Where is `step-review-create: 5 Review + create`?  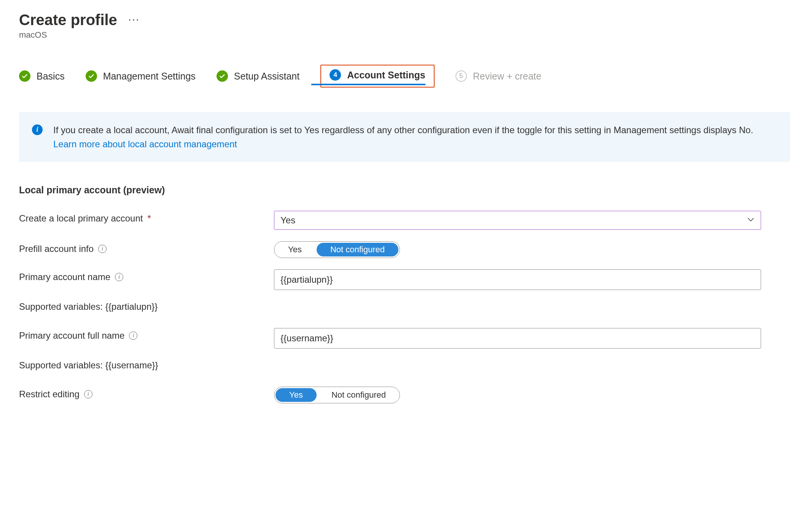
step-review-create: 5 Review + create is located at coordinates (498, 76).